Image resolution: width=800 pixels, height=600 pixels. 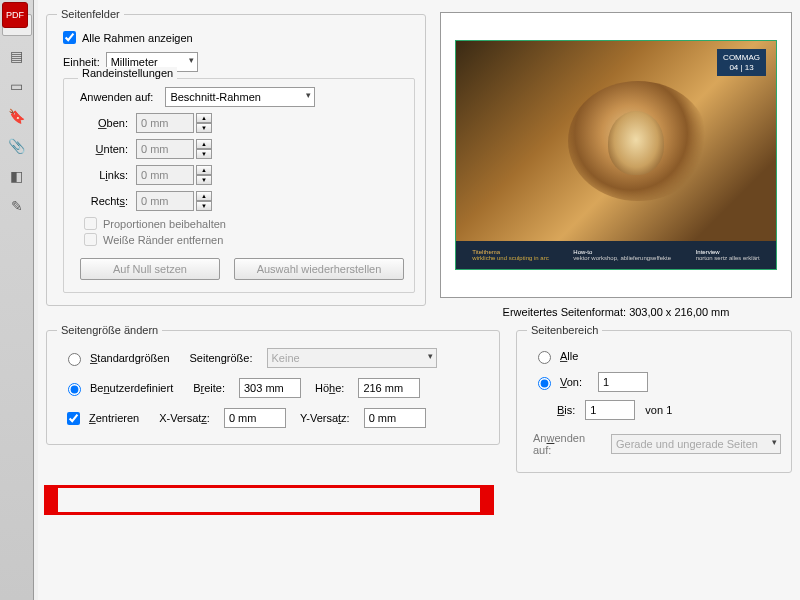 What do you see at coordinates (544, 384) in the screenshot?
I see `from-radio` at bounding box center [544, 384].